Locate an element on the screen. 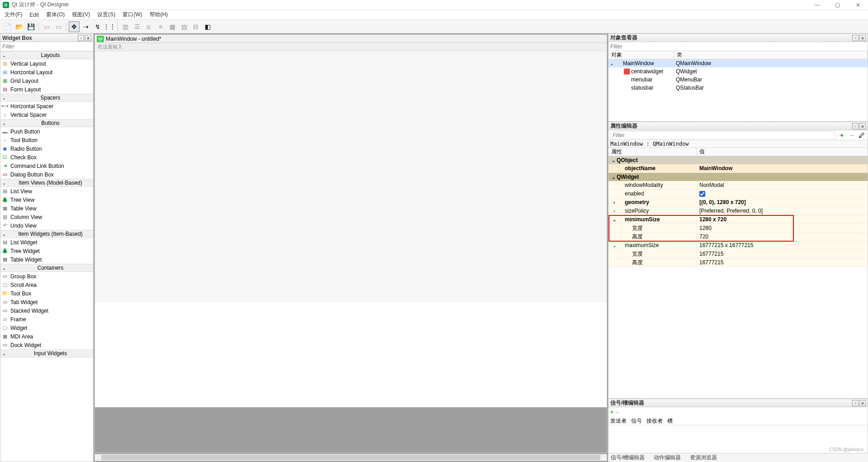 This screenshot has width=868, height=462. widget-table-widget: ▦Table Widget is located at coordinates (47, 260).